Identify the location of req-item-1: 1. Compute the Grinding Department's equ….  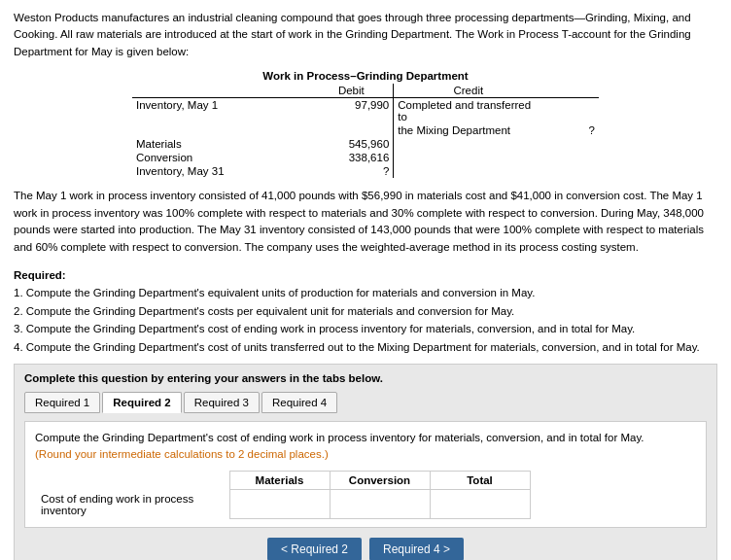
(274, 293).